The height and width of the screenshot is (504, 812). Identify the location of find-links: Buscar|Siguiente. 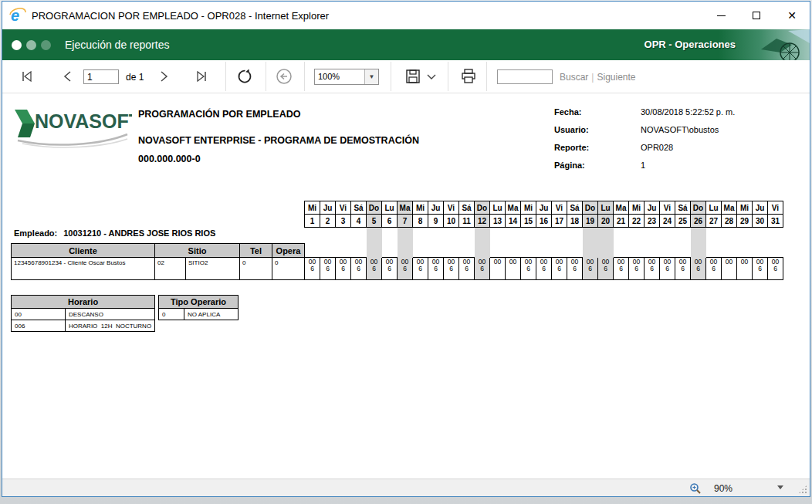
(597, 77).